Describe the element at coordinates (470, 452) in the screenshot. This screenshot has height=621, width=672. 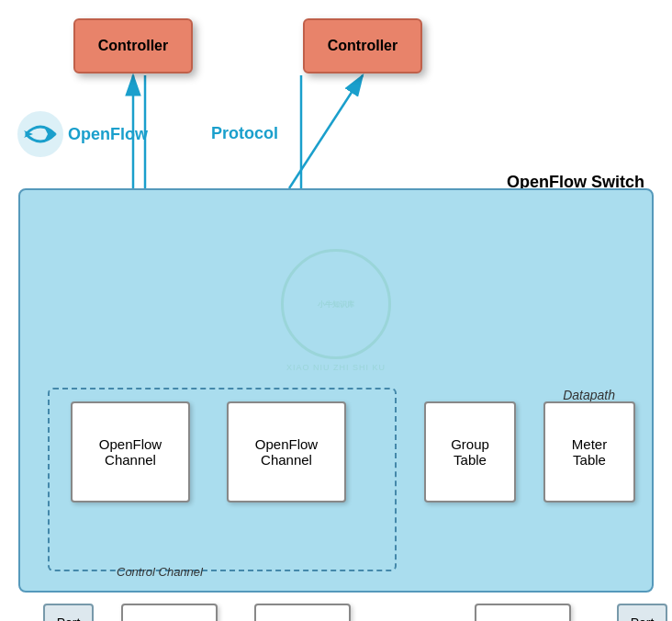
I see `group-table: GroupTable` at that location.